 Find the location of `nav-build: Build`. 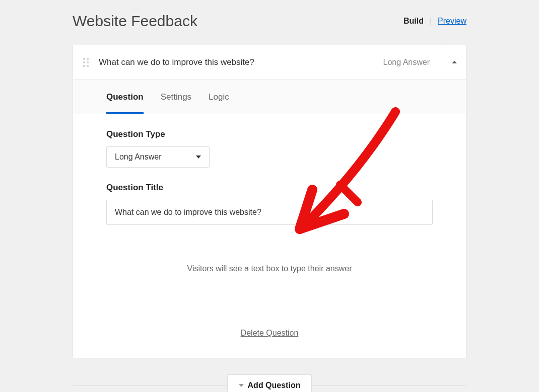

nav-build: Build is located at coordinates (414, 21).